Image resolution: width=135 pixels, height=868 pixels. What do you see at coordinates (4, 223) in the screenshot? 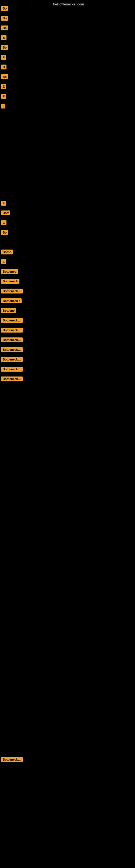
I see `orange-badge-14: C` at bounding box center [4, 223].